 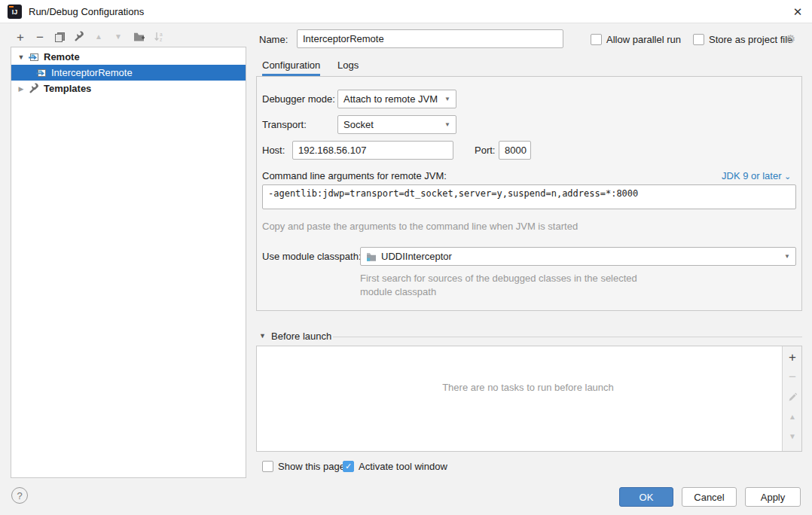 What do you see at coordinates (420, 226) in the screenshot?
I see `cmd-args-hint: Copy and paste the arguments to the comm…` at bounding box center [420, 226].